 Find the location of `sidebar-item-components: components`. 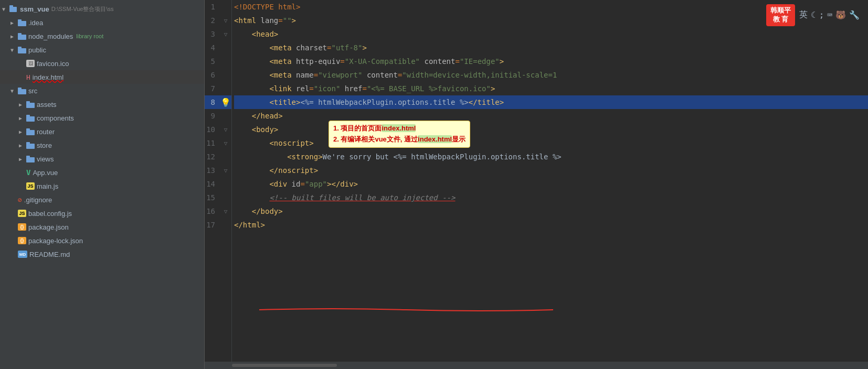

sidebar-item-components: components is located at coordinates (102, 118).